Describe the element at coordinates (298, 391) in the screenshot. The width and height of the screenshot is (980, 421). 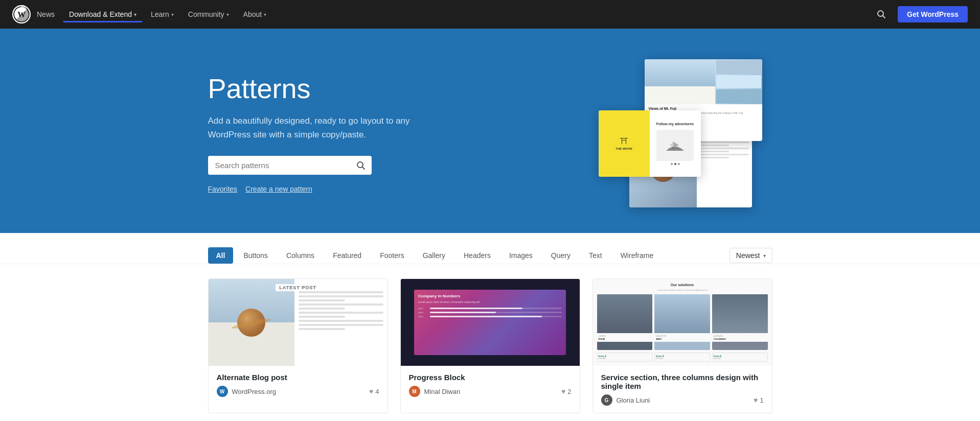
I see `pattern-meta-1: W WordPress.org ♥ 4` at that location.